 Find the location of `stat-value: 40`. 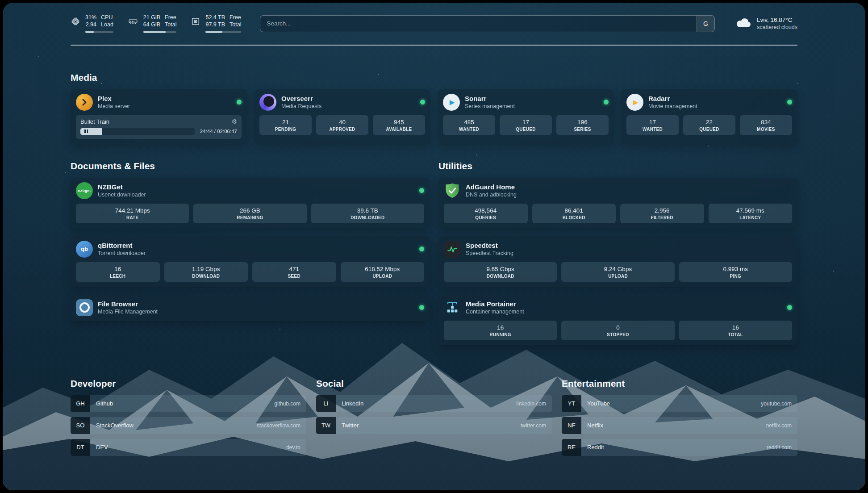

stat-value: 40 is located at coordinates (342, 122).